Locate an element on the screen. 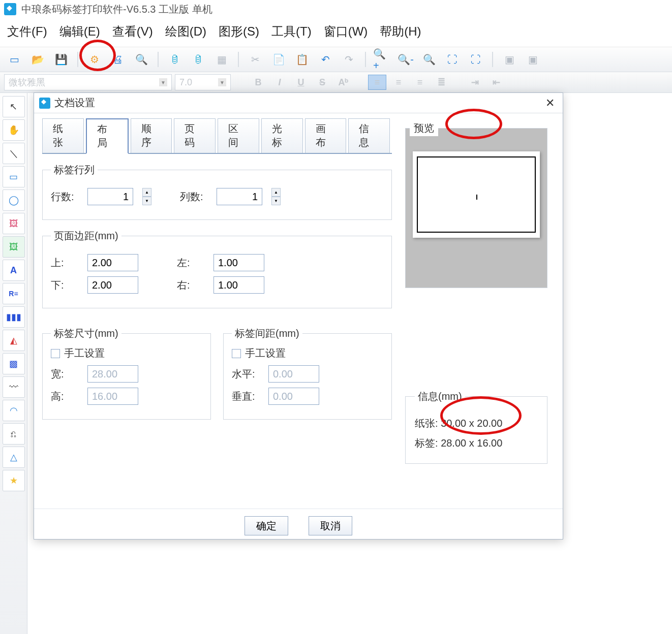 This screenshot has width=672, height=634. database-icon: 🛢 is located at coordinates (175, 59).